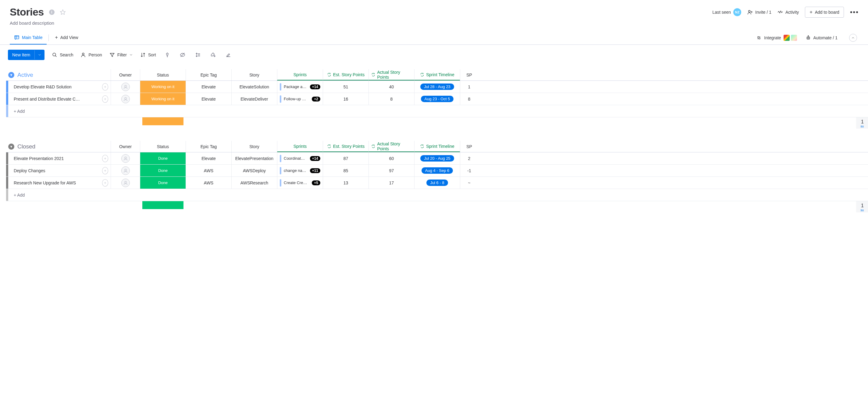 This screenshot has width=868, height=420. I want to click on sprints-cell: Package a…+14, so click(300, 87).